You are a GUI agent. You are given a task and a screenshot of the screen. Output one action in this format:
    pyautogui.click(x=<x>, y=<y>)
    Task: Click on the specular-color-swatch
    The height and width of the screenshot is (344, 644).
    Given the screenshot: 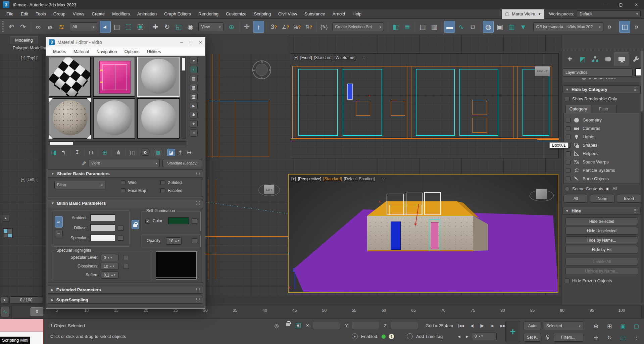 What is the action you would take?
    pyautogui.click(x=103, y=238)
    